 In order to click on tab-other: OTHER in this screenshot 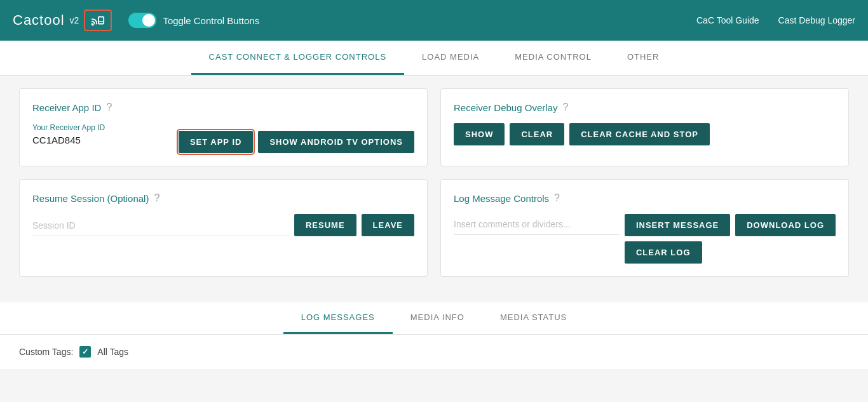, I will do `click(643, 58)`.